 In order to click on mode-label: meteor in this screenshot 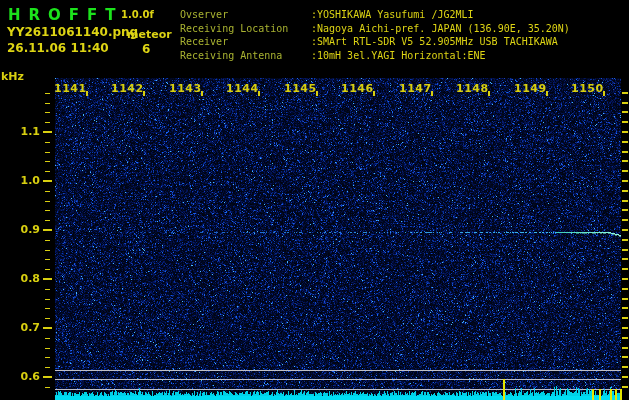, I will do `click(150, 34)`.